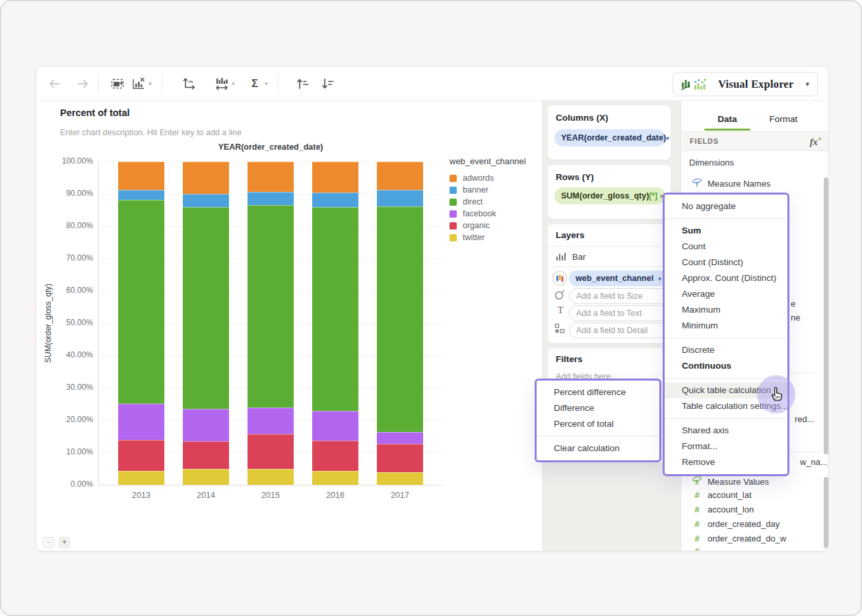  I want to click on bar-width-caret-icon: ▾, so click(234, 83).